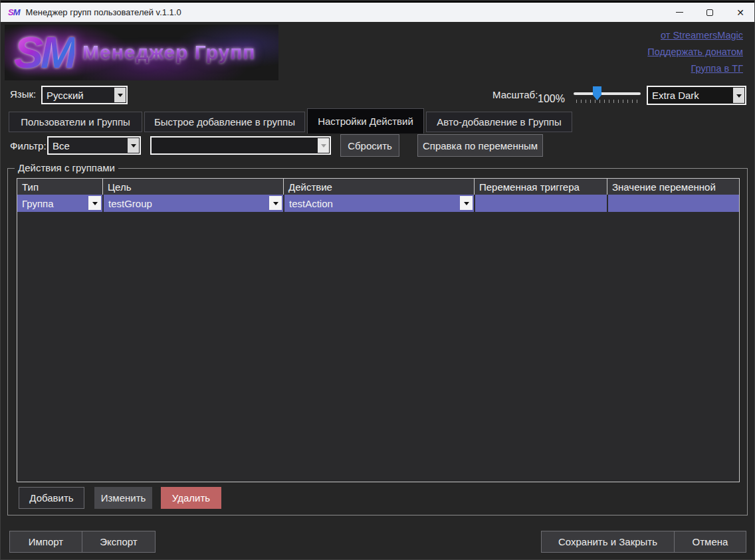 This screenshot has height=560, width=755. I want to click on cell-action-value: testAction, so click(311, 203).